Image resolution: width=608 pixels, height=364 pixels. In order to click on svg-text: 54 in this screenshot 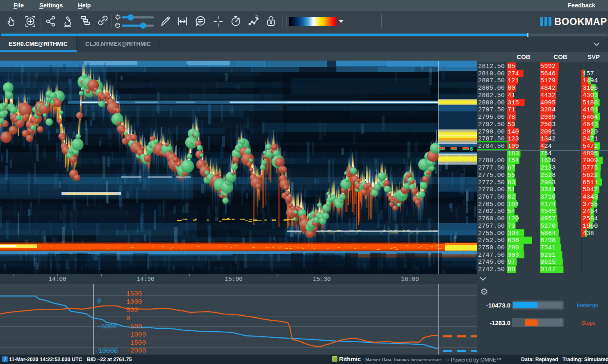, I will do `click(512, 211)`.